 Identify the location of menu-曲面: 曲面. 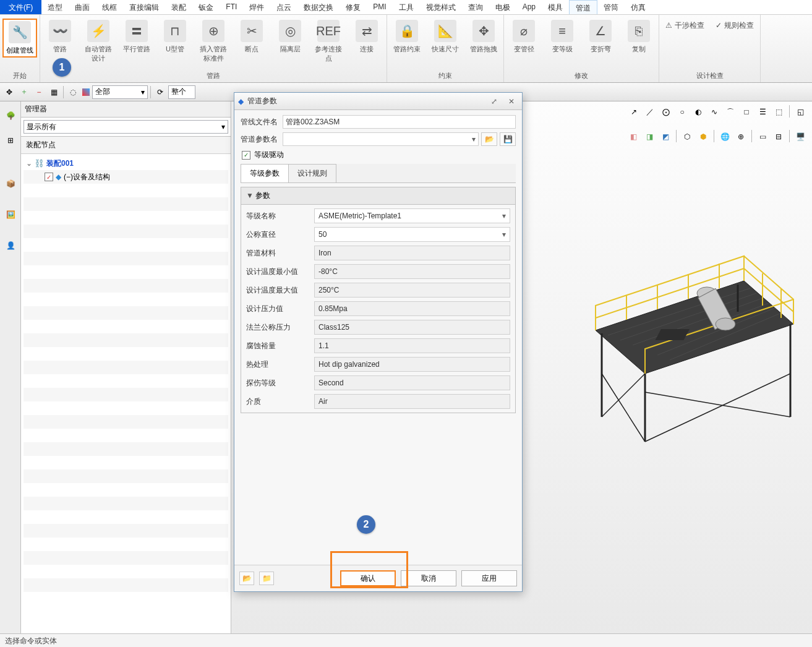
(82, 7).